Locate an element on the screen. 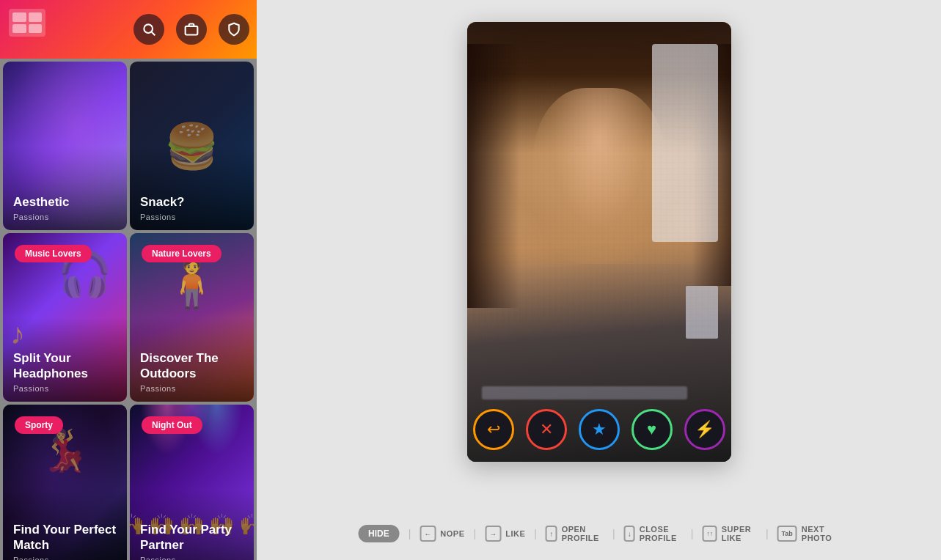  card-sub-snack: Passions is located at coordinates (192, 217).